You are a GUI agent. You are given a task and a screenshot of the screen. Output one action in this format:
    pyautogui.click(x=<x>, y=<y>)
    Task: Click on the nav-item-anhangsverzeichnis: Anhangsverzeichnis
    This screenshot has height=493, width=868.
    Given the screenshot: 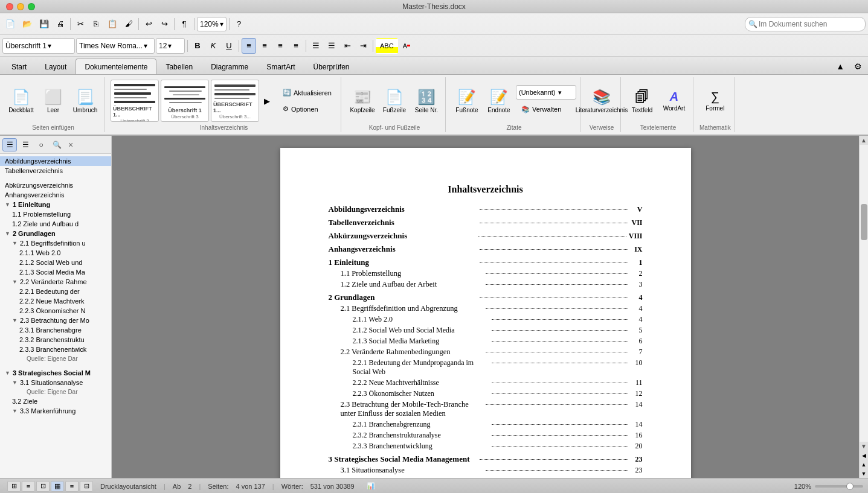 What is the action you would take?
    pyautogui.click(x=56, y=195)
    